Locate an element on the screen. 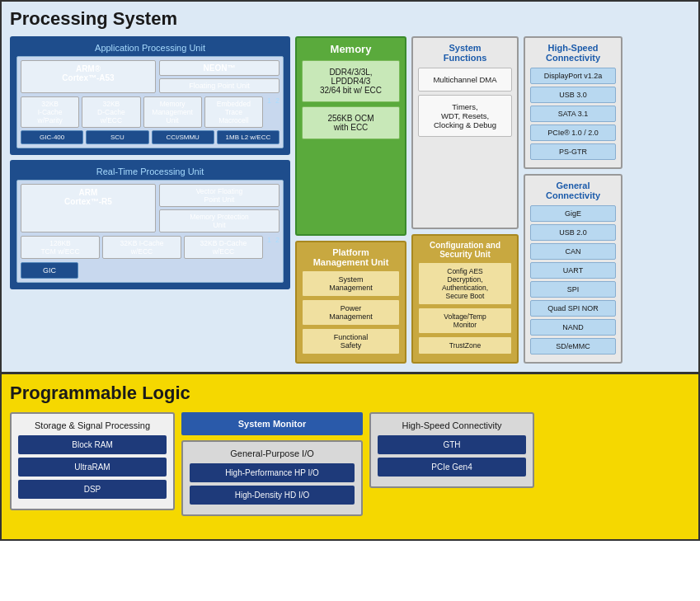  system-monitor: System Monitor is located at coordinates (272, 424).